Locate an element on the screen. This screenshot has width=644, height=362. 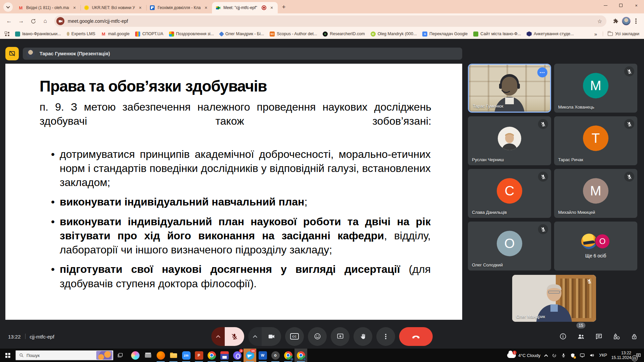
tab-geochemistry: Геохімія довкілля - Кларк × is located at coordinates (179, 8).